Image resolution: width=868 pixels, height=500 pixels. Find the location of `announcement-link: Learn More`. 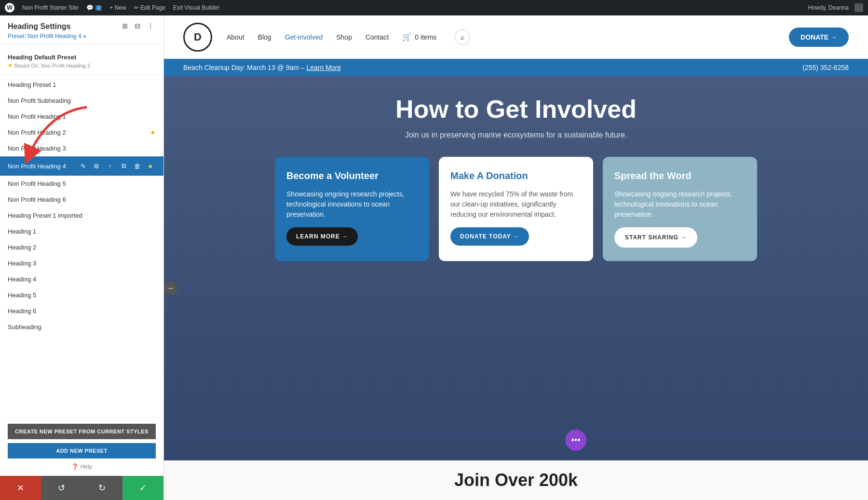

announcement-link: Learn More is located at coordinates (324, 68).